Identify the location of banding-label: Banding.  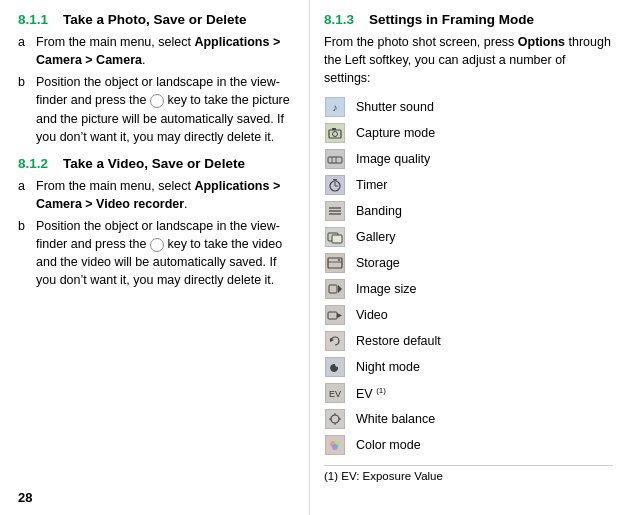
(379, 211).